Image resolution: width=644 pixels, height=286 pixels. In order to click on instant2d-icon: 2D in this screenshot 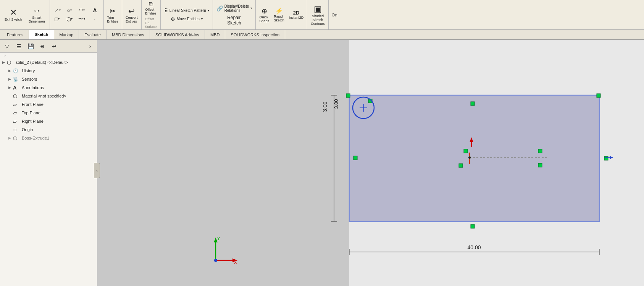, I will do `click(296, 13)`.